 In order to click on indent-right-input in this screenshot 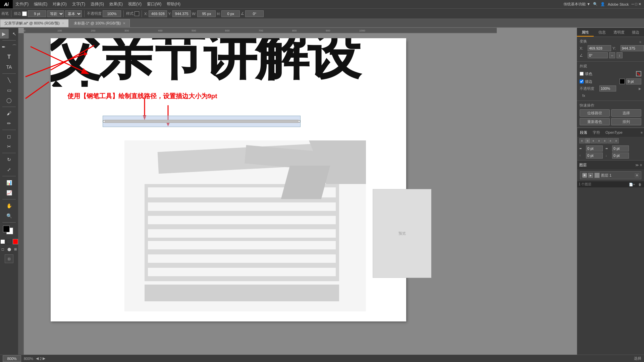, I will do `click(621, 156)`.